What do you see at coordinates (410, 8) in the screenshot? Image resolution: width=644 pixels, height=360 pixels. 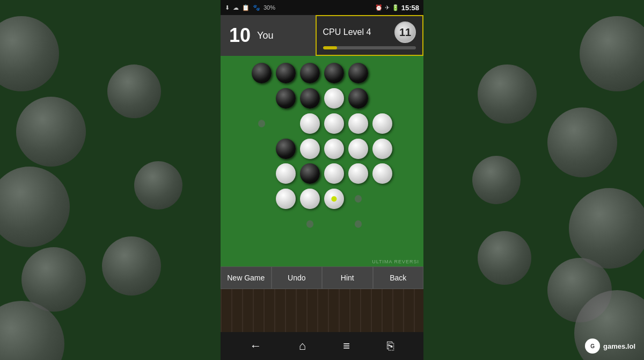 I see `status-time: 15:58` at bounding box center [410, 8].